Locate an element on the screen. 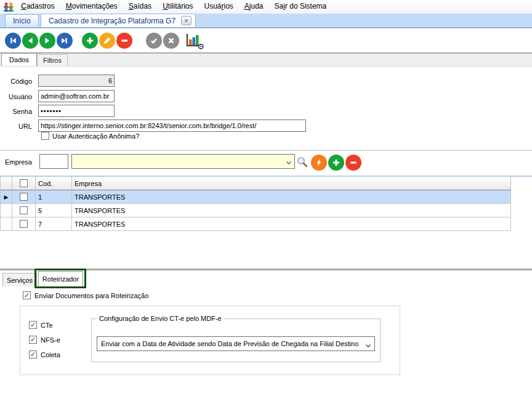 The image size is (532, 393). codigo-field is located at coordinates (76, 81).